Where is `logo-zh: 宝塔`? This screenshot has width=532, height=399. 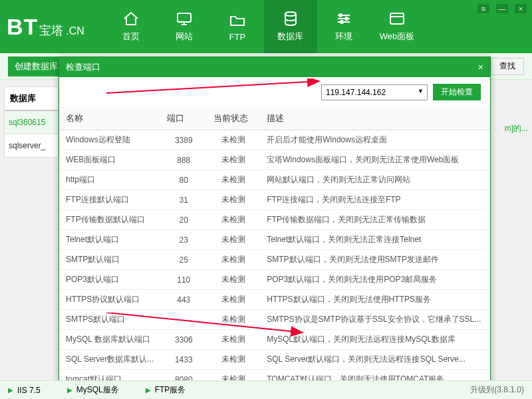
logo-zh: 宝塔 is located at coordinates (51, 31).